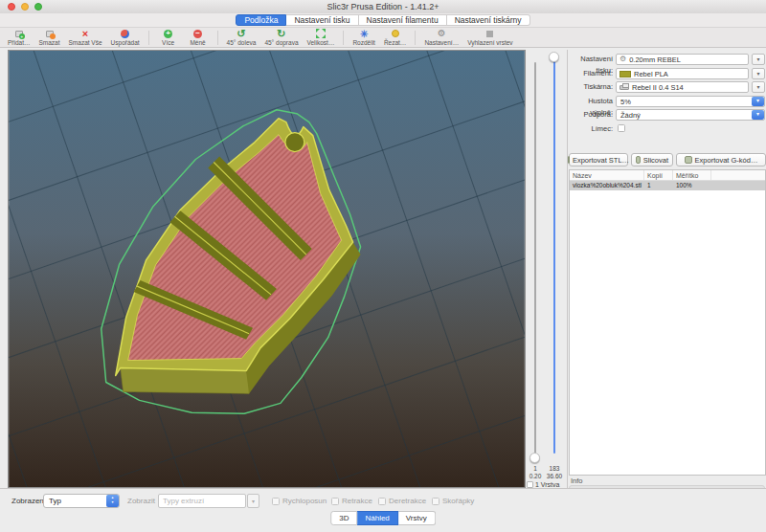 This screenshot has width=766, height=532. What do you see at coordinates (441, 37) in the screenshot?
I see `object-settings-button: ⚙ Nastavení…` at bounding box center [441, 37].